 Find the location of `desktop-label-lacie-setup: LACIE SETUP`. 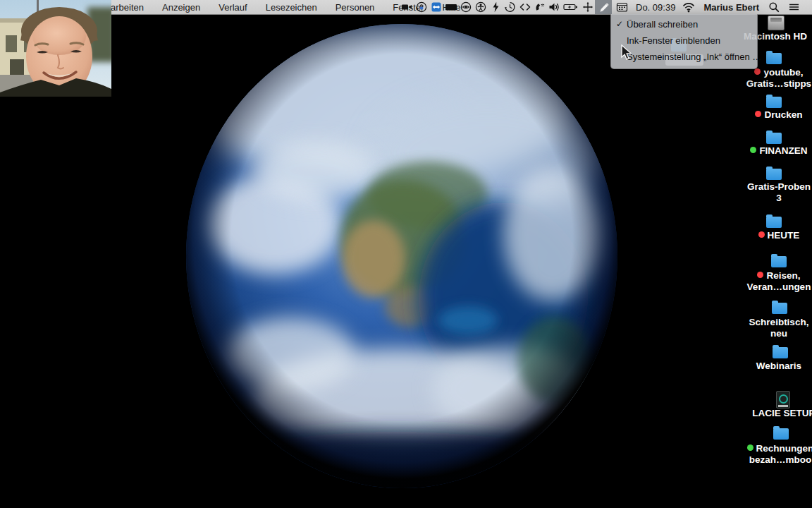

desktop-label-lacie-setup: LACIE SETUP is located at coordinates (771, 413).